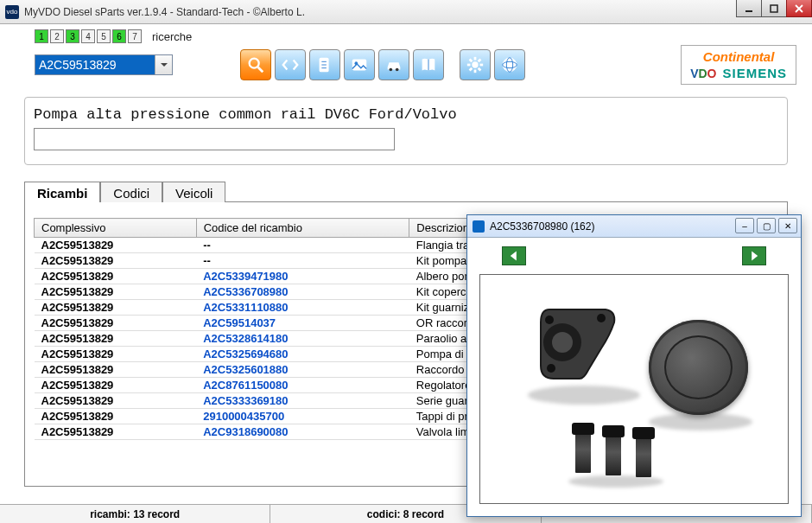 This screenshot has height=523, width=812. I want to click on cell-codice: A2C5336708980, so click(302, 292).